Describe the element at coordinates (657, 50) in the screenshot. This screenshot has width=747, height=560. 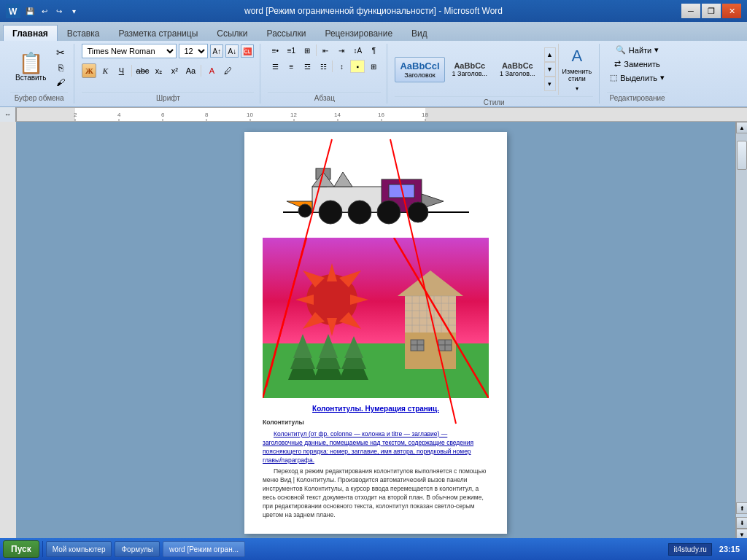
I see `find-dropdown: ▾` at that location.